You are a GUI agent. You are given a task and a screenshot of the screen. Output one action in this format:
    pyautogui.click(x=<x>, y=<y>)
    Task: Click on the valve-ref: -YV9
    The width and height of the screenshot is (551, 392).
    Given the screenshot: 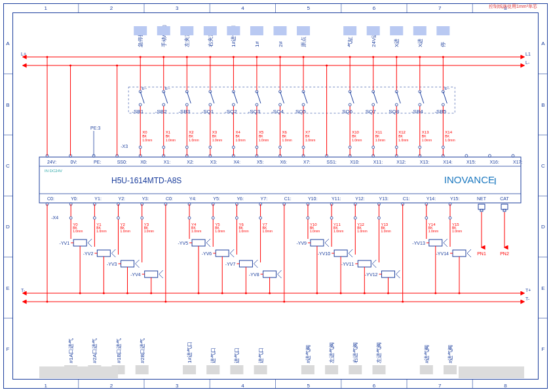 What is the action you would take?
    pyautogui.click(x=301, y=243)
    